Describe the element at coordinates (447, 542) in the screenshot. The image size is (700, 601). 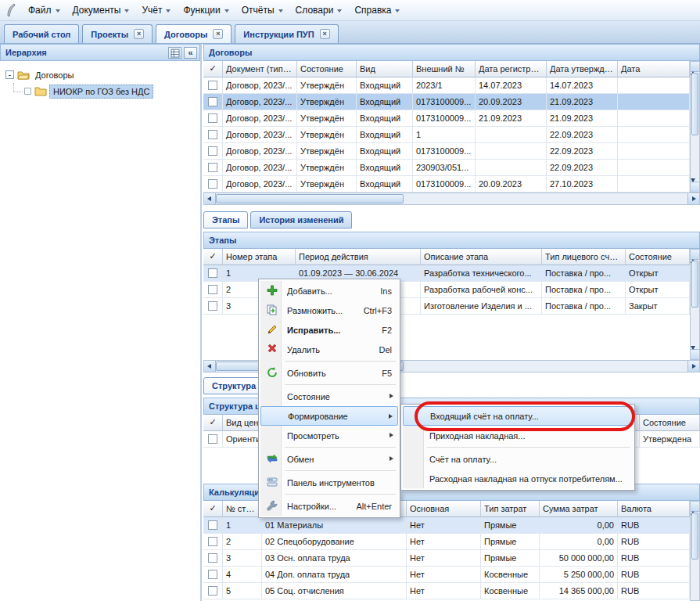
I see `table-row: 202 СпецоборудованиеНетПрямые0,00RUB` at that location.